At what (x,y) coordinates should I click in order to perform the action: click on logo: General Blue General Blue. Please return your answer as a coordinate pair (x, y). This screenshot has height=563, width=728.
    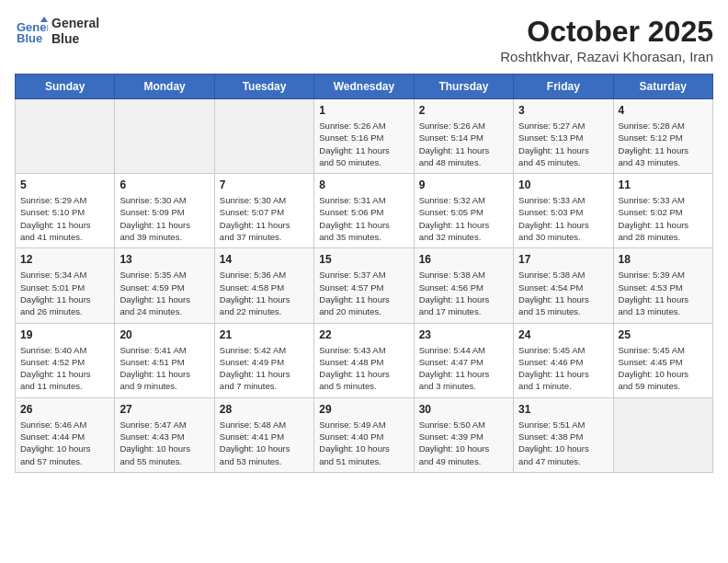
    Looking at the image, I should click on (57, 31).